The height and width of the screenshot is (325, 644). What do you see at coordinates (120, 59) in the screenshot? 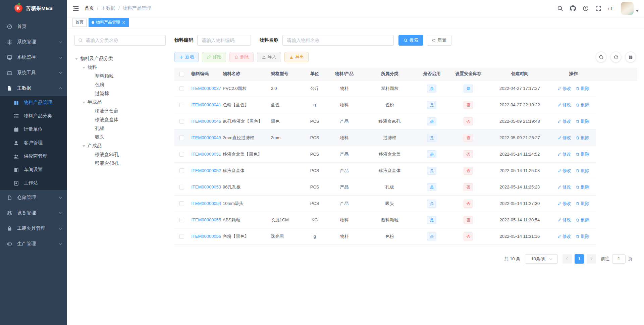
I see `tree-node: 物料及产品分类` at bounding box center [120, 59].